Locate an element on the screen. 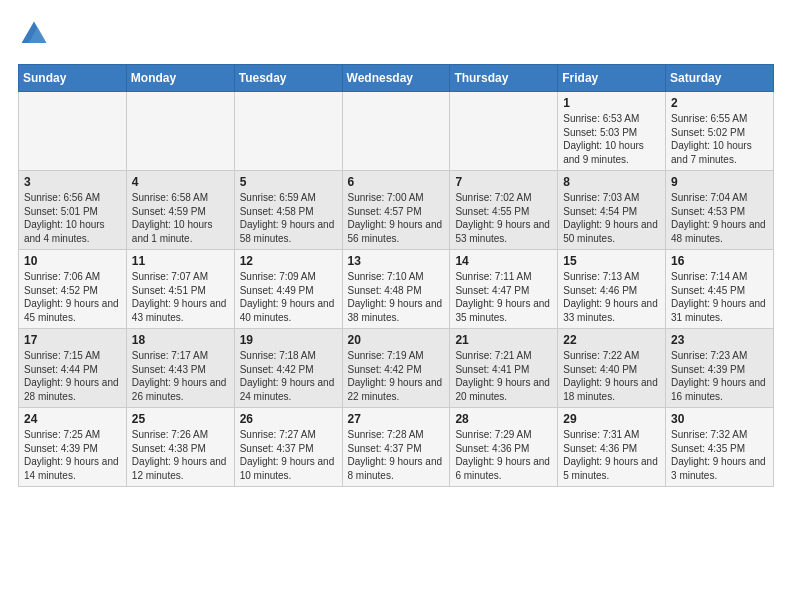  day-cell: 10Sunrise: 7:06 AM Sunset: 4:52 PM Dayli… is located at coordinates (73, 290).